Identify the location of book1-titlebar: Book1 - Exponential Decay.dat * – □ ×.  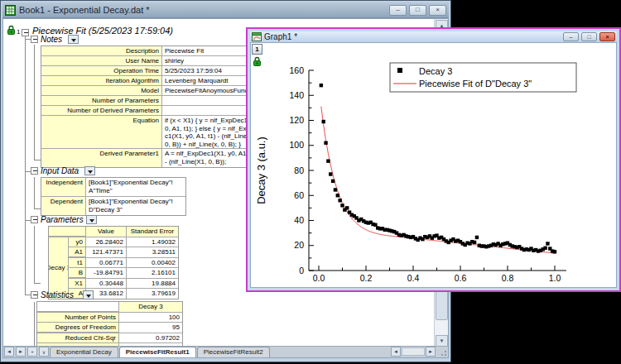
(225, 10).